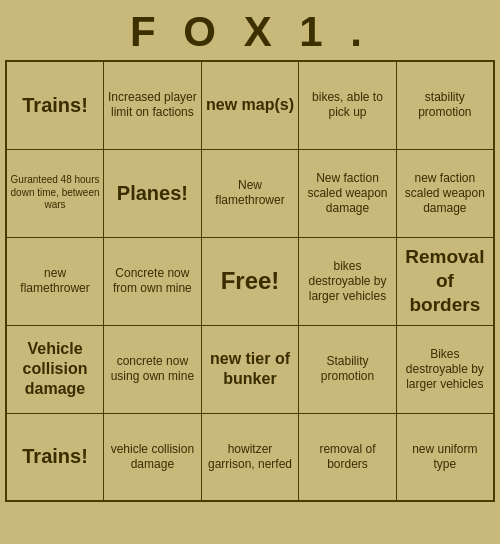 Image resolution: width=500 pixels, height=544 pixels. I want to click on cell-r2-c1: Concrete now from own mine, so click(153, 281).